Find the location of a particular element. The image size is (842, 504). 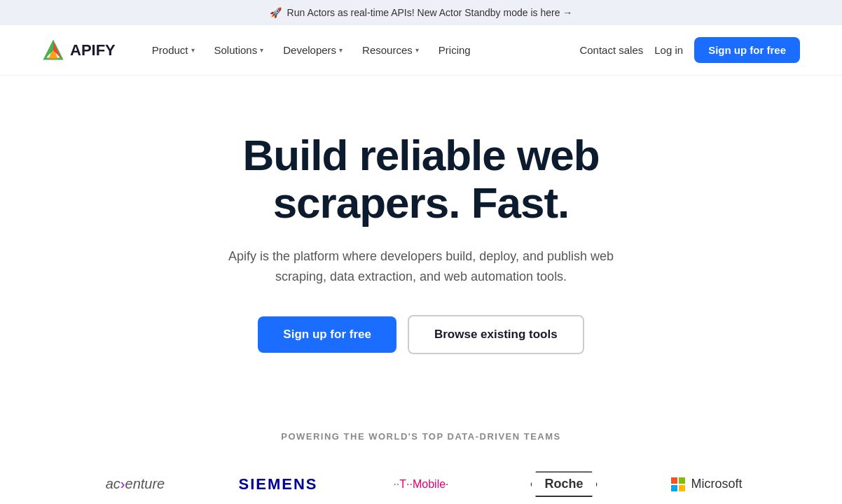

top-banner: 🚀 Run Actors as real-time APIs! New Acto… is located at coordinates (421, 13).